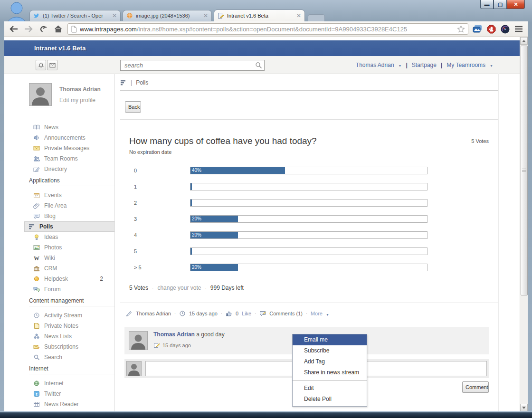 This screenshot has height=418, width=532. What do you see at coordinates (500, 5) in the screenshot?
I see `maximize-button: ▢` at bounding box center [500, 5].